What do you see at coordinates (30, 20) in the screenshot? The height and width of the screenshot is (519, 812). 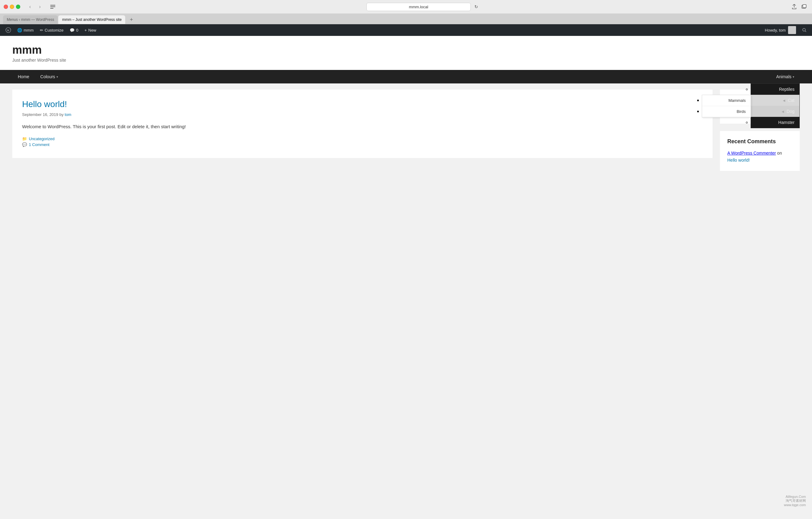 I see `tab-label: Menus ‹ mmm — WordPress` at bounding box center [30, 20].